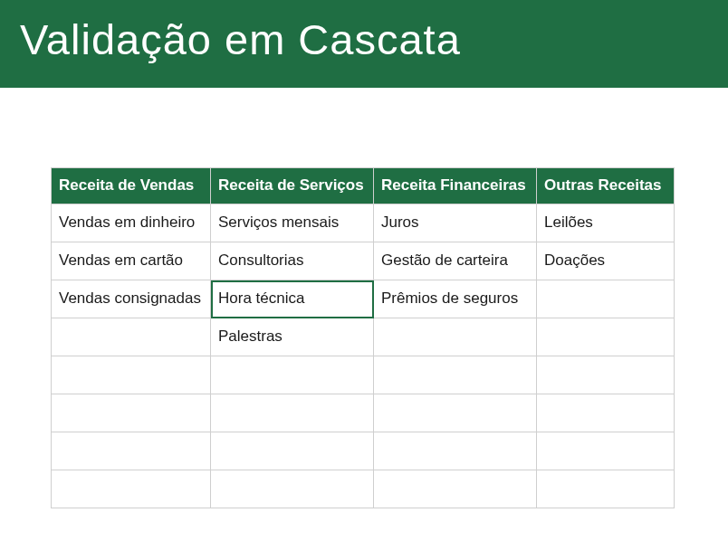 Image resolution: width=728 pixels, height=560 pixels. What do you see at coordinates (606, 261) in the screenshot?
I see `table-cell: Doações` at bounding box center [606, 261].